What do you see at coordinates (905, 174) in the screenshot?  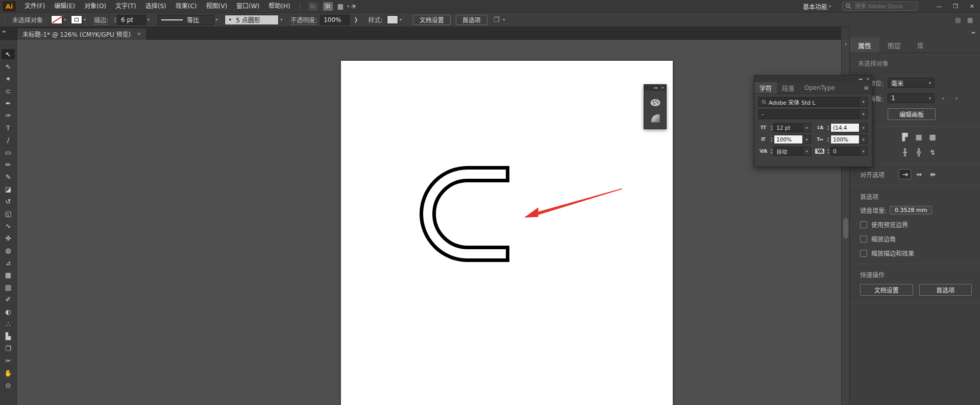 I see `align-icon: ⇥` at bounding box center [905, 174].